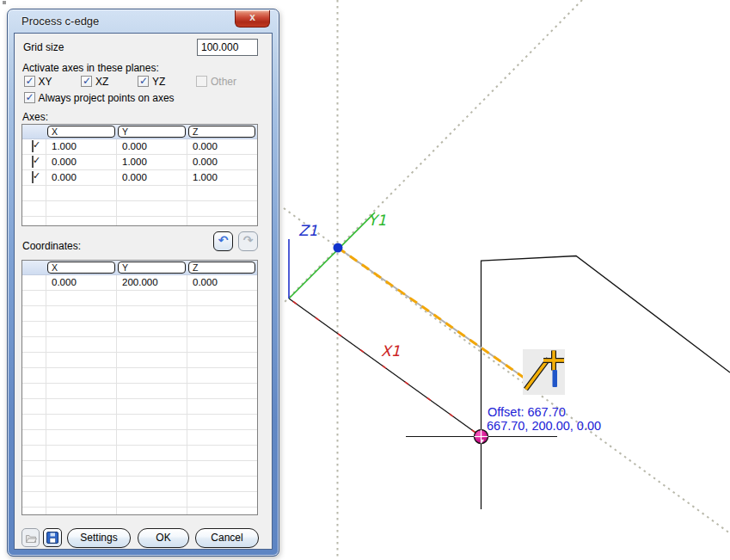 This screenshot has height=560, width=730. What do you see at coordinates (385, 368) in the screenshot?
I see `x1-axis-red-dashes` at bounding box center [385, 368].